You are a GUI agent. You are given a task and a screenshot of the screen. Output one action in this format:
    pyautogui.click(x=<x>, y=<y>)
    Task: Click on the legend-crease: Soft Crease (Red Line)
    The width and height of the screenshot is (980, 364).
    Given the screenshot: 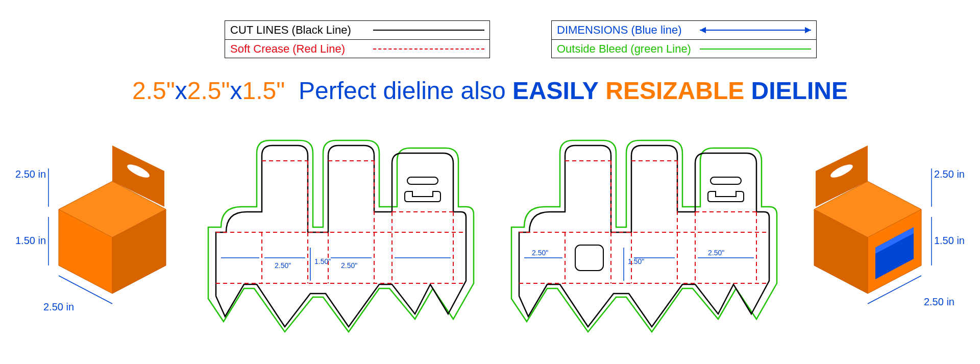 What is the action you would take?
    pyautogui.click(x=357, y=48)
    